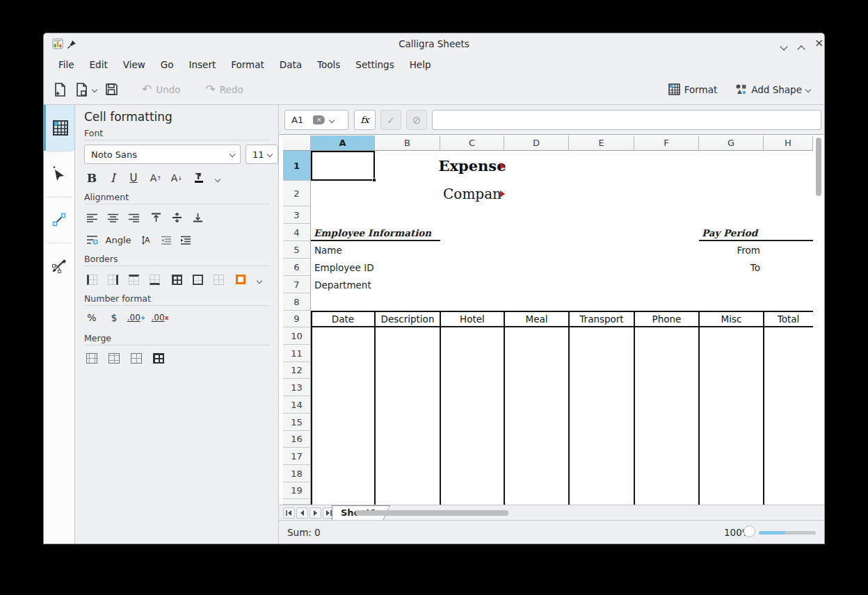 This screenshot has height=595, width=868. What do you see at coordinates (297, 232) in the screenshot?
I see `row-header-4: 4` at bounding box center [297, 232].